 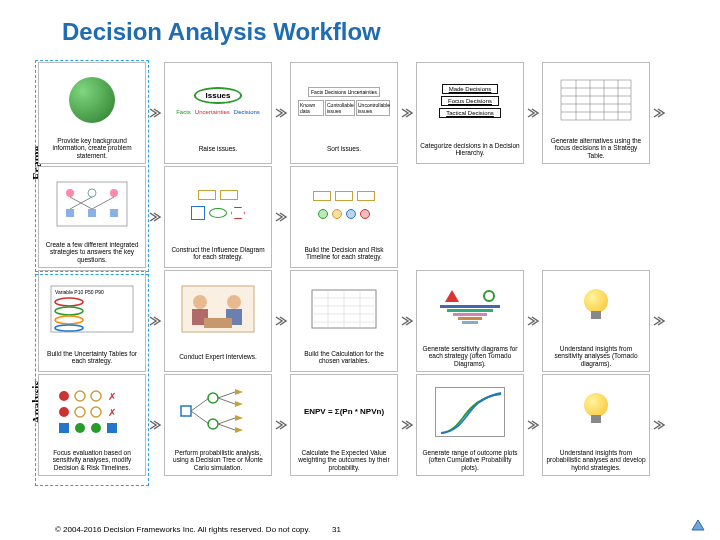 What do you see at coordinates (344, 412) in the screenshot?
I see `formula-label: ENPV = Σ(Pn * NPVn)` at bounding box center [344, 412].